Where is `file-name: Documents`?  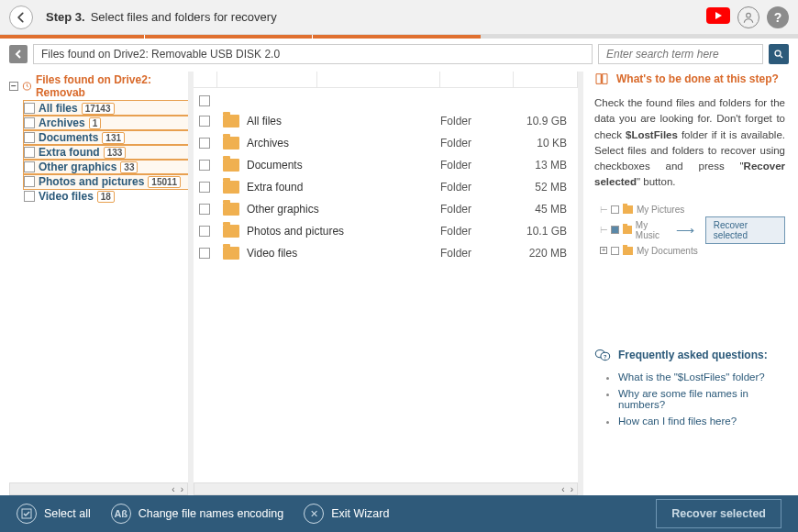 file-name: Documents is located at coordinates (275, 165).